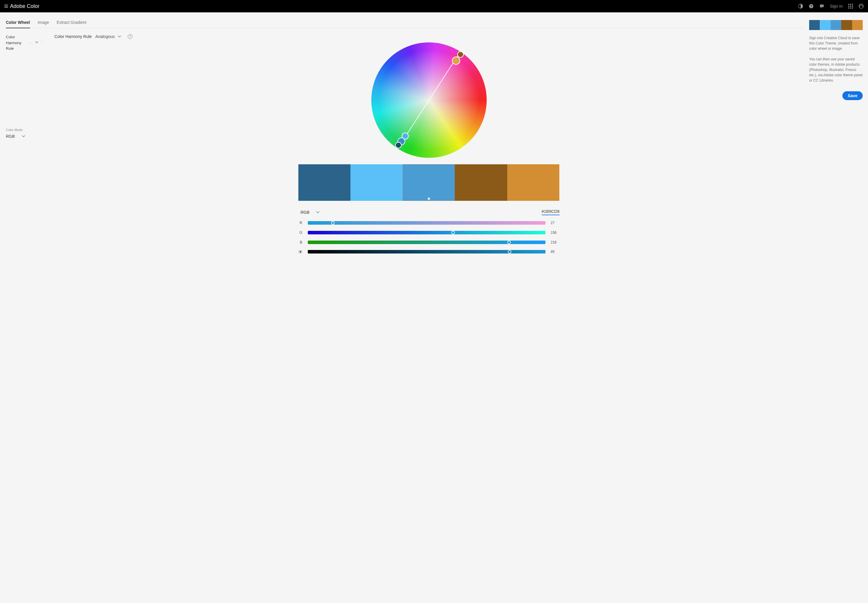 This screenshot has height=603, width=868. I want to click on tab-image: Image, so click(43, 24).